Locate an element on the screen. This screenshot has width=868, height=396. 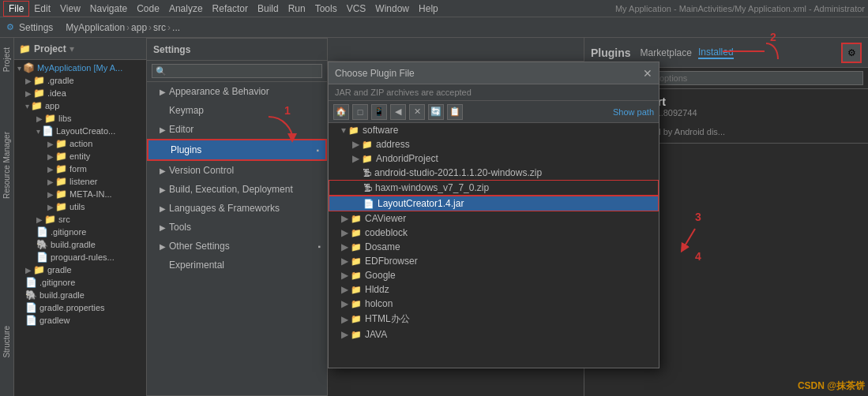
settings-item-other: ▶ Other Settings ▪ is located at coordinates (237, 246).